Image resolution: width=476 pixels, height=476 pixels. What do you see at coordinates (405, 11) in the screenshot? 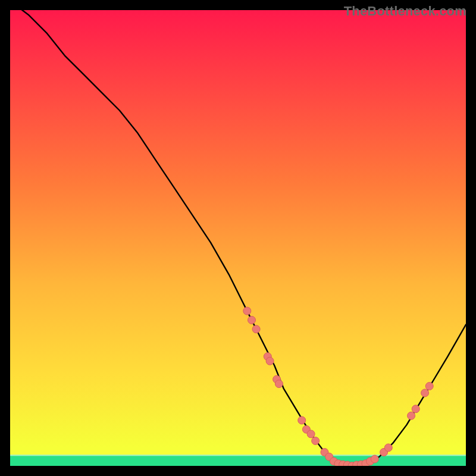
I see `watermark-text: TheBottleneck.com` at bounding box center [405, 11].